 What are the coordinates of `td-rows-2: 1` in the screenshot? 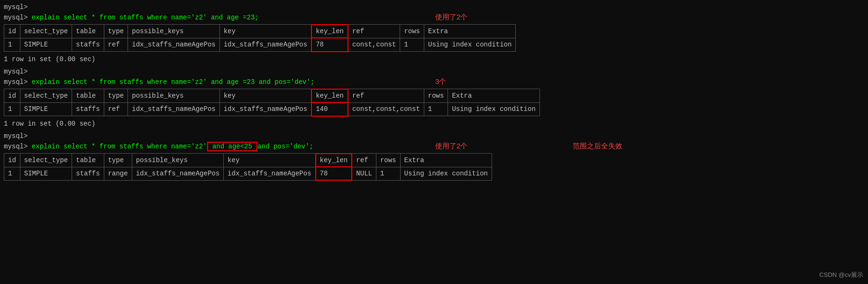 It's located at (436, 109).